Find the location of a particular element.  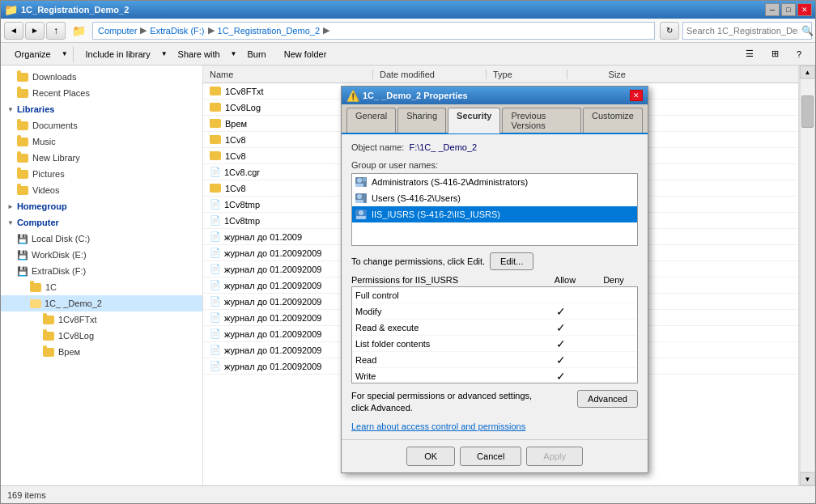

user-item-administrators: Administrators (S-416-2\Administrators) is located at coordinates (495, 182).